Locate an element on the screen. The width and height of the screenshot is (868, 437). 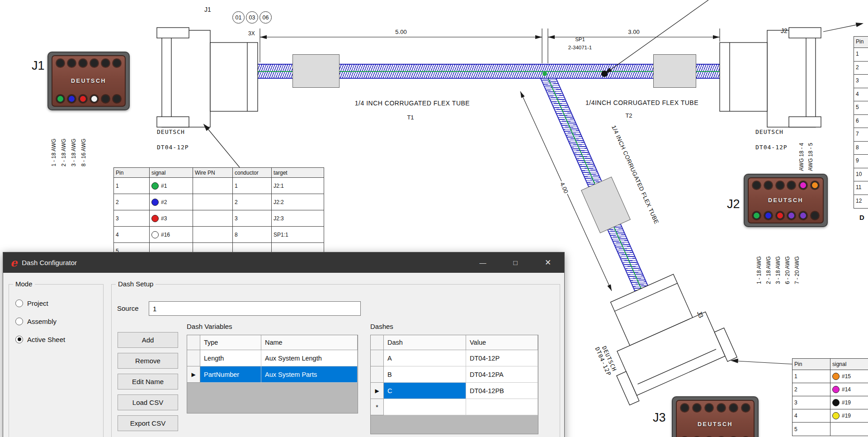
connector-photo-j2: DEUTSCH is located at coordinates (786, 200).